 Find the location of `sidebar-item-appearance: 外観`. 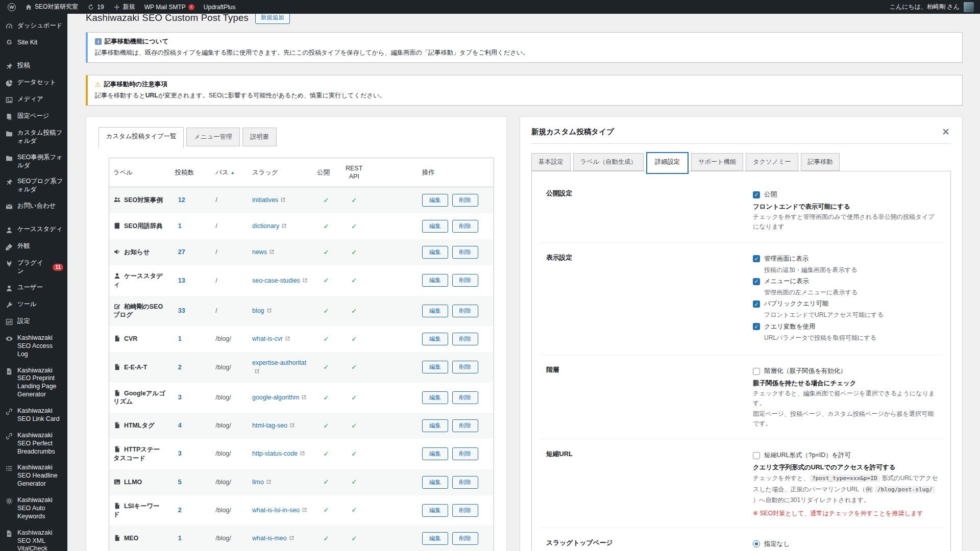

sidebar-item-appearance: 外観 is located at coordinates (34, 247).